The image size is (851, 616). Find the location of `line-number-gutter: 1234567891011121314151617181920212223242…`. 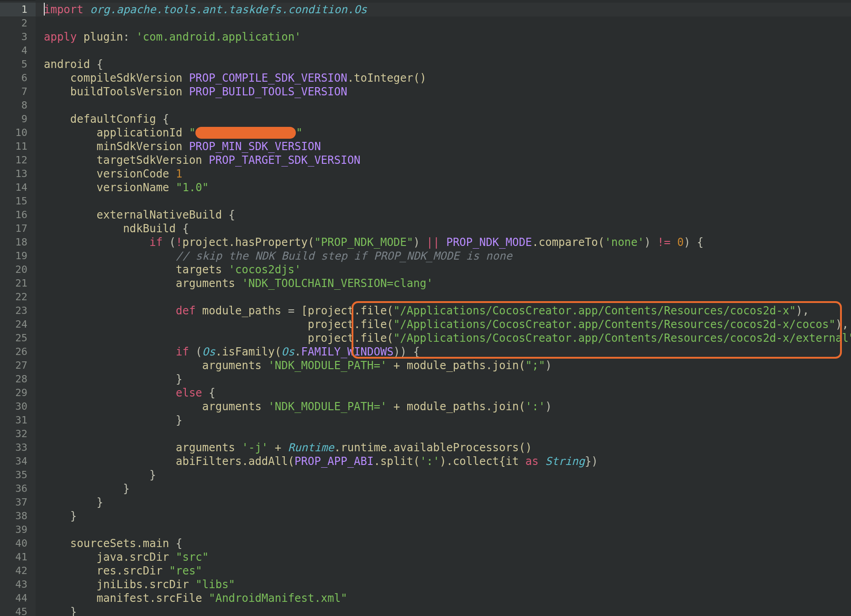

line-number-gutter: 1234567891011121314151617181920212223242… is located at coordinates (18, 308).